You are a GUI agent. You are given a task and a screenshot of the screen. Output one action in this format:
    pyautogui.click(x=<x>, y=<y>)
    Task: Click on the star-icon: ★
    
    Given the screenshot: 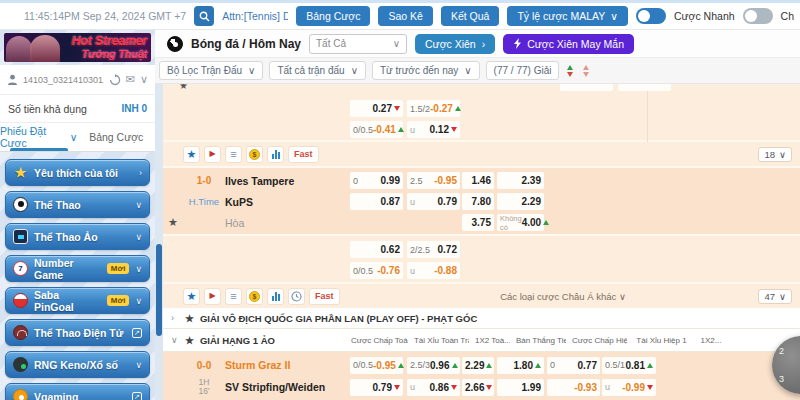 What is the action you would take?
    pyautogui.click(x=20, y=172)
    